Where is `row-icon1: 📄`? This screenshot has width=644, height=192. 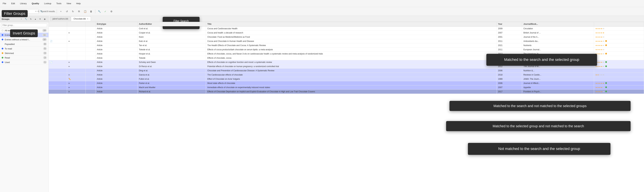
row-icon1: 📄 is located at coordinates (58, 41).